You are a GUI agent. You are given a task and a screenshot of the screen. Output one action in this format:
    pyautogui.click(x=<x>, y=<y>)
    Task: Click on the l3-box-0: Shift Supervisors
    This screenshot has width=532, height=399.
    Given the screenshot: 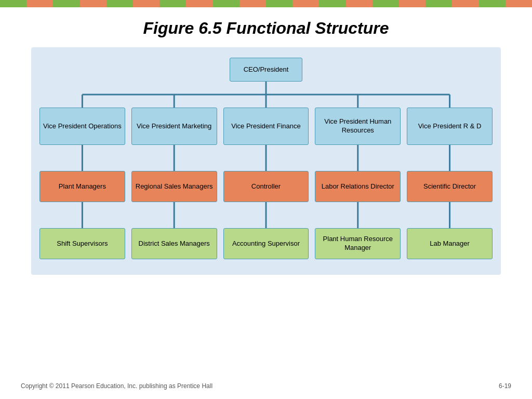 What is the action you would take?
    pyautogui.click(x=82, y=244)
    